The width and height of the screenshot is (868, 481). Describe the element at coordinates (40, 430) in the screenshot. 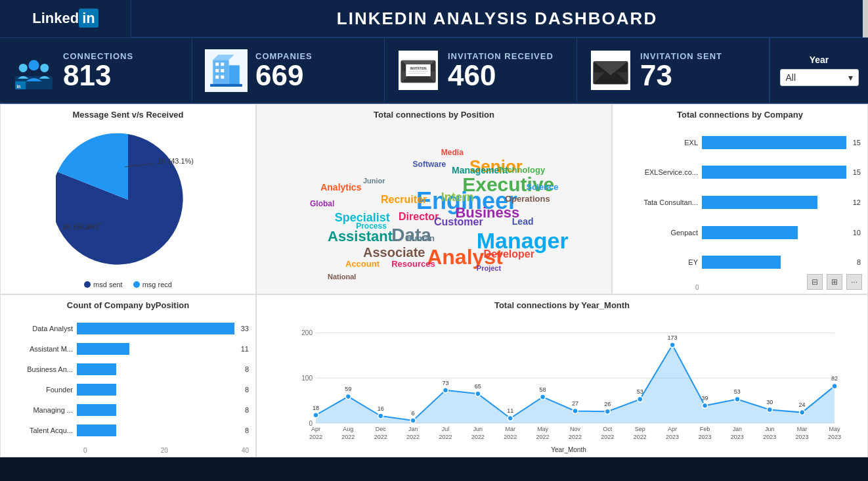

I see `pos-bar-label: Talent Acqu...` at that location.